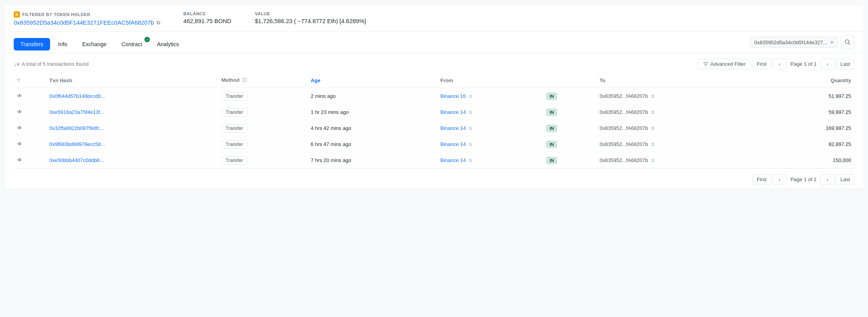  What do you see at coordinates (77, 128) in the screenshot?
I see `txn-hash-link: 0x32ffa8922b087f9dfc...` at bounding box center [77, 128].